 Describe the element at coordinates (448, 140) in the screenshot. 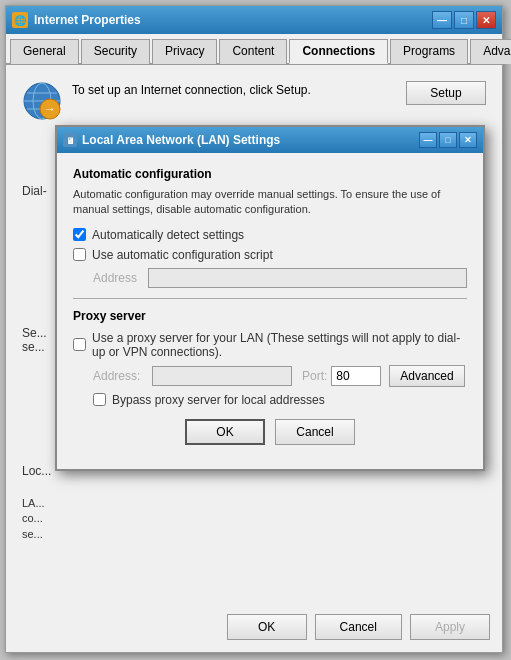

I see `dialog-maximize-button: □` at that location.